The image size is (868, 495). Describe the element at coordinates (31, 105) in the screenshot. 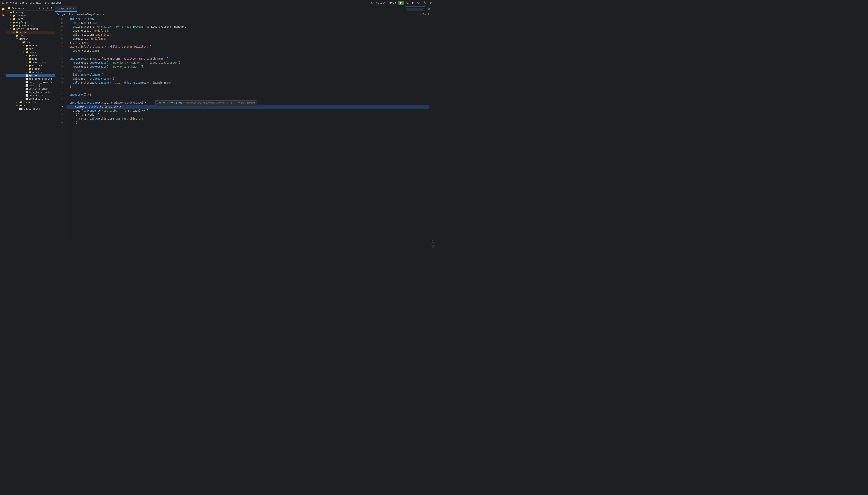

I see `tree-item-taro: ▶ 📁 taro` at that location.